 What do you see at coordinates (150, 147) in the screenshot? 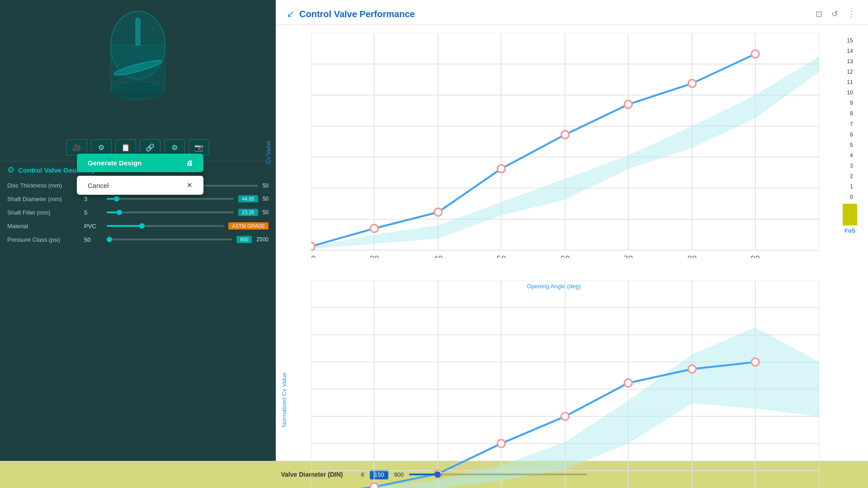
I see `toolbar-hierarchy-btn: 🔗` at bounding box center [150, 147].